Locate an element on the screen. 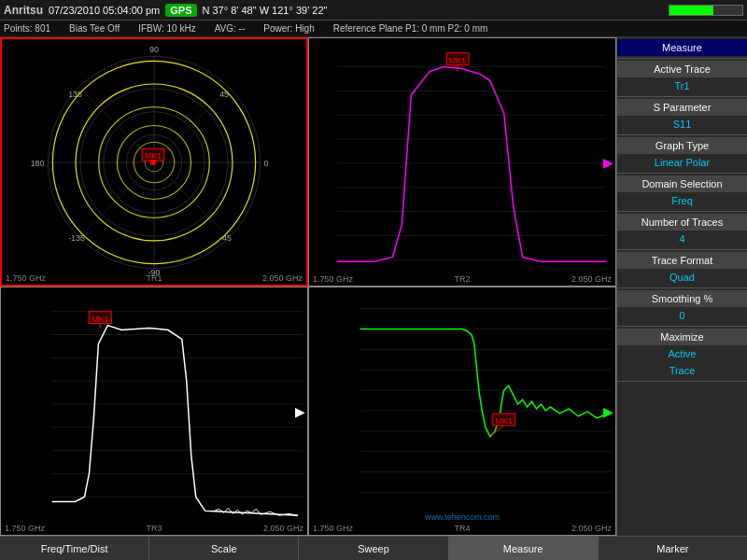 This screenshot has width=747, height=560. s-parameter-section: S Parameter S11 is located at coordinates (682, 116).